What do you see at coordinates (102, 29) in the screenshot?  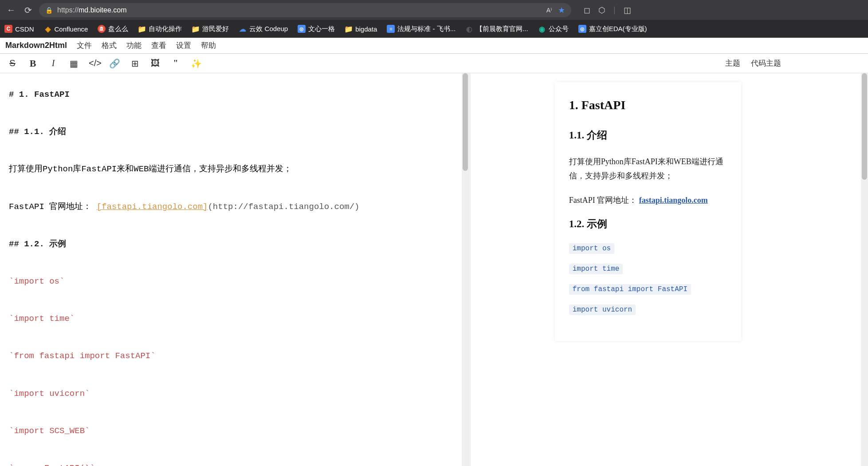 I see `pan-icon: 盘` at bounding box center [102, 29].